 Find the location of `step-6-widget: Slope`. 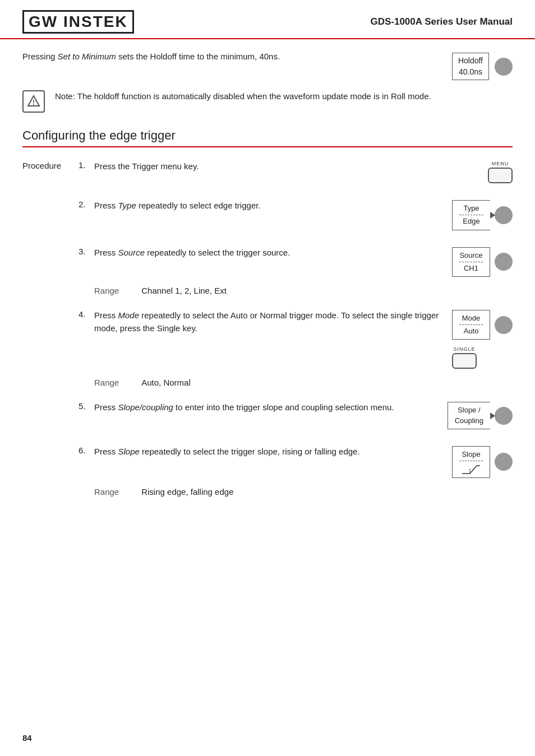

step-6-widget: Slope is located at coordinates (482, 462).